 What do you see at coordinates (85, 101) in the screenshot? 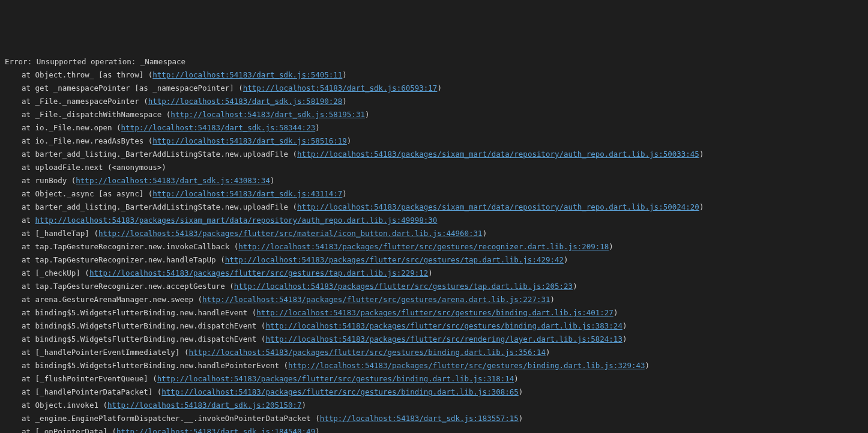
I see `stack-frame-prefix: at _File._namespacePointer (` at bounding box center [85, 101].